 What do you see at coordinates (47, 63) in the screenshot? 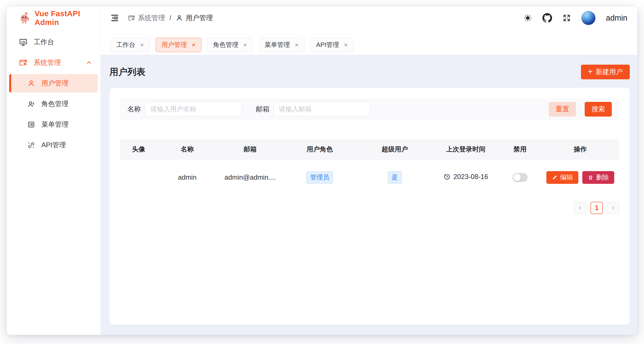
I see `sidebar-group-label: 系统管理` at bounding box center [47, 63].